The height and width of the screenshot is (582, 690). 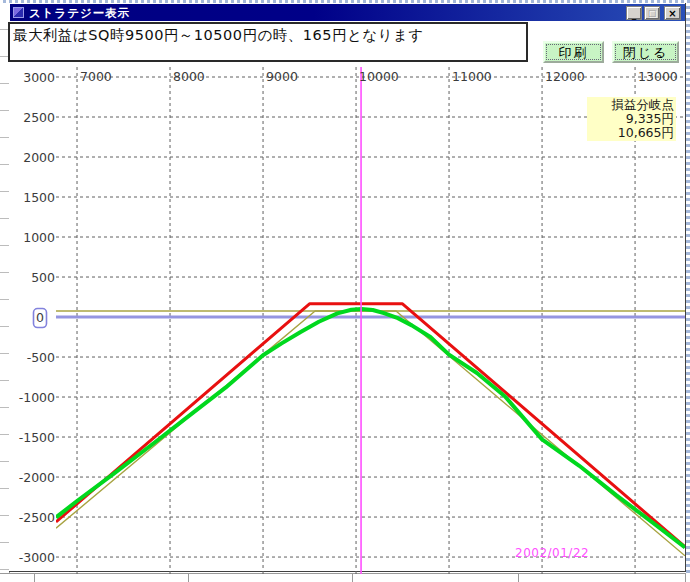 I want to click on x-tick-label: 12000, so click(x=565, y=76).